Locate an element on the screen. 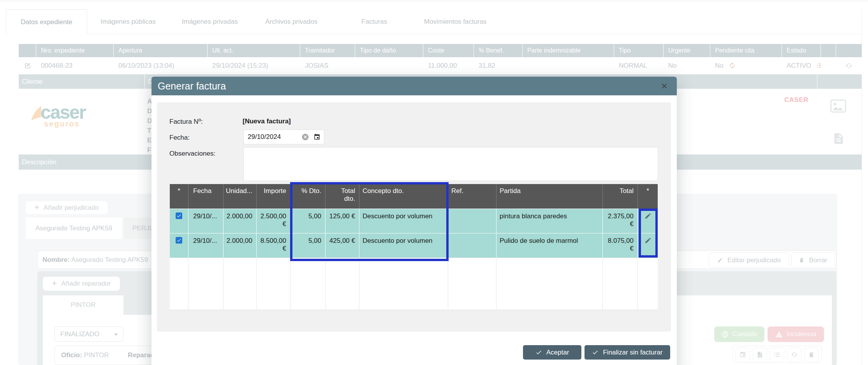 The image size is (868, 365). pencil-icon is located at coordinates (720, 260).